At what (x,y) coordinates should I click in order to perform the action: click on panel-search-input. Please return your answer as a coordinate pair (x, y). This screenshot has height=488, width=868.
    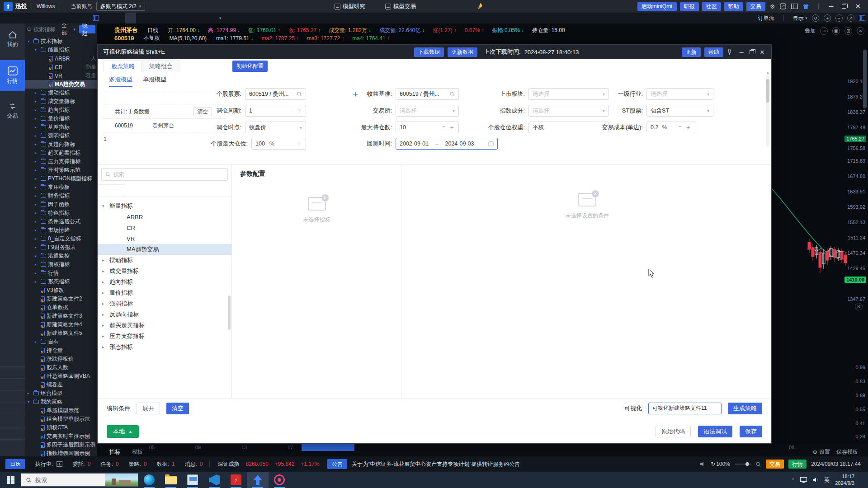
    Looking at the image, I should click on (159, 174).